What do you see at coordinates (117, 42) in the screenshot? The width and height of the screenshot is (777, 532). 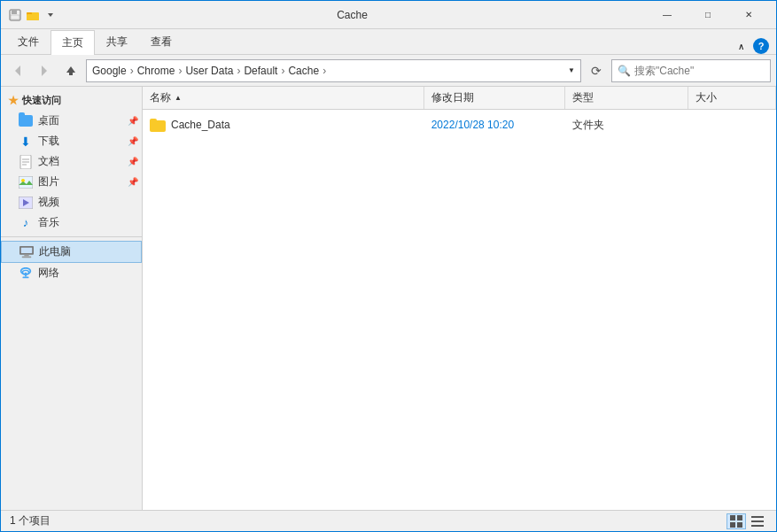 I see `tab-share: 共享` at bounding box center [117, 42].